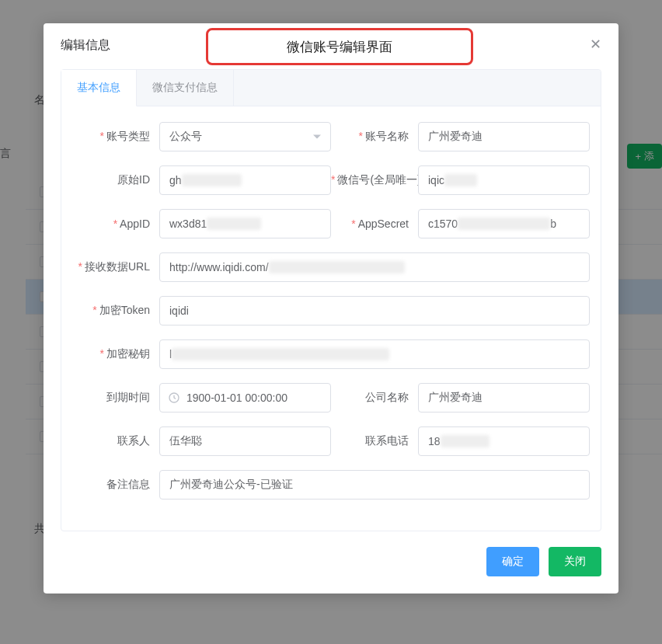  I want to click on label-account-name: *账号名称, so click(375, 137).